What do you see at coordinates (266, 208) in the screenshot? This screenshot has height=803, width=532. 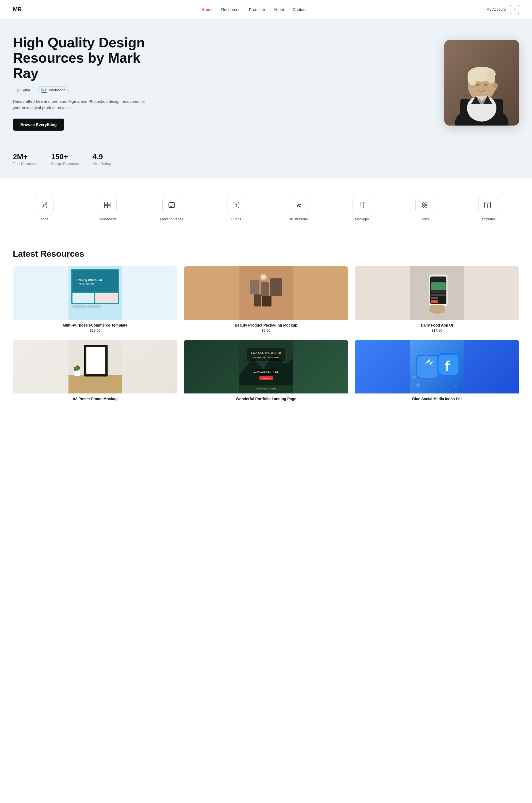 I see `categories-section: Apps Dashboard Landing Pages UI Kits Ill…` at bounding box center [266, 208].